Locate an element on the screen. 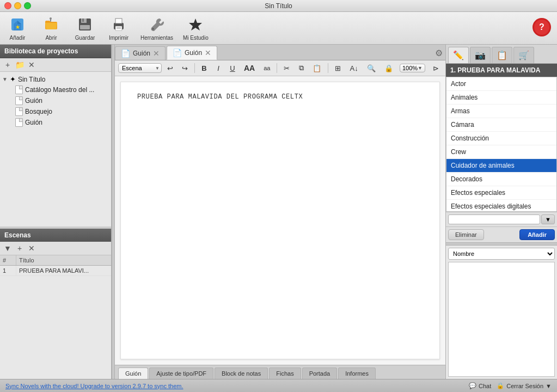 This screenshot has width=557, height=392. format-btn-2: A↓ is located at coordinates (354, 69).